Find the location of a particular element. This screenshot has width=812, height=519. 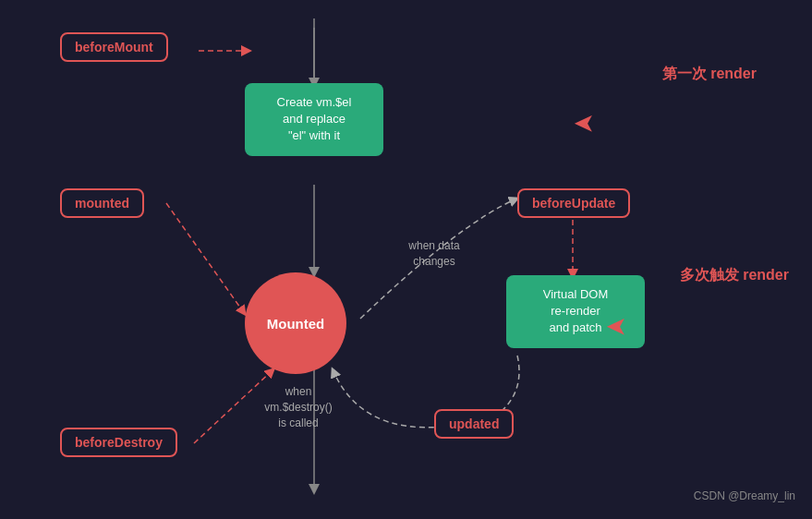

before-update-box: beforeUpdate is located at coordinates (574, 203).